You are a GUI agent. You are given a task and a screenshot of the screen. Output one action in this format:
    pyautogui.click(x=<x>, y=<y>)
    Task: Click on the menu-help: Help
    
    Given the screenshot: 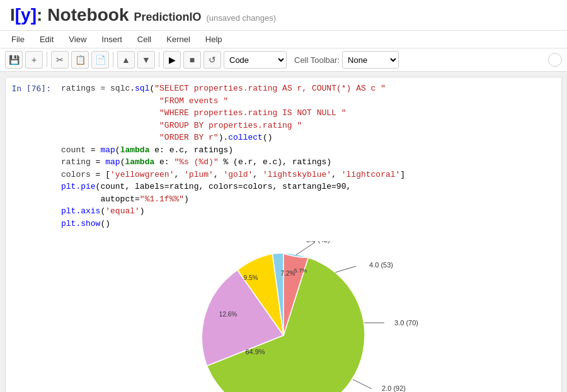 What is the action you would take?
    pyautogui.click(x=214, y=39)
    